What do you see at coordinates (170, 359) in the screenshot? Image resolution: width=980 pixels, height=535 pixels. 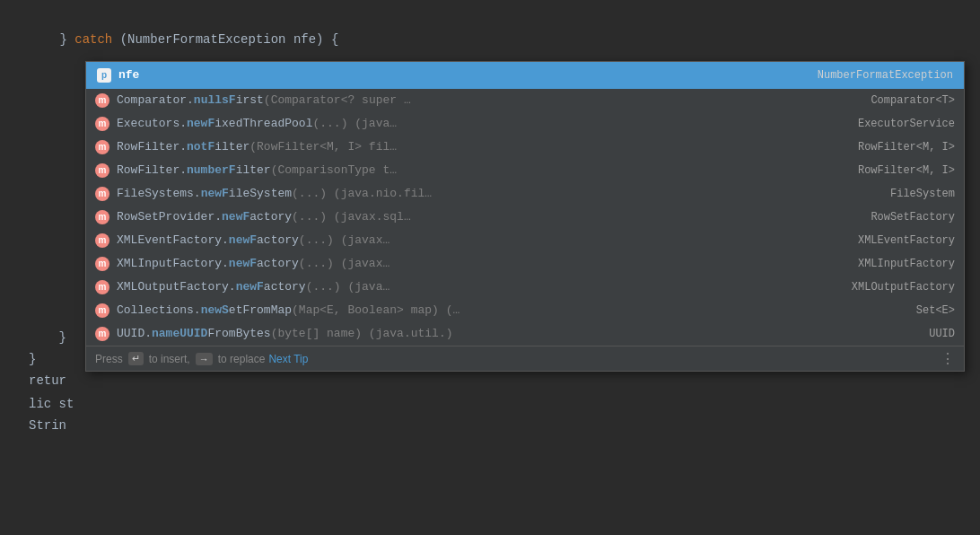 I see `insert-label: to insert,` at bounding box center [170, 359].